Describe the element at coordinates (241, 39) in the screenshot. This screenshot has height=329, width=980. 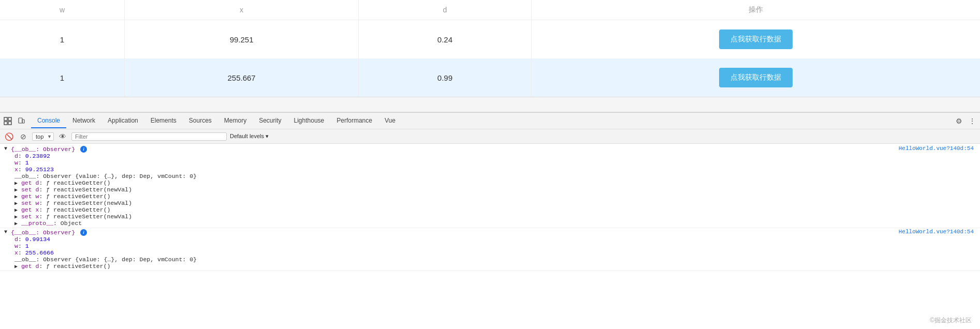
I see `cell-x: 99.251` at that location.